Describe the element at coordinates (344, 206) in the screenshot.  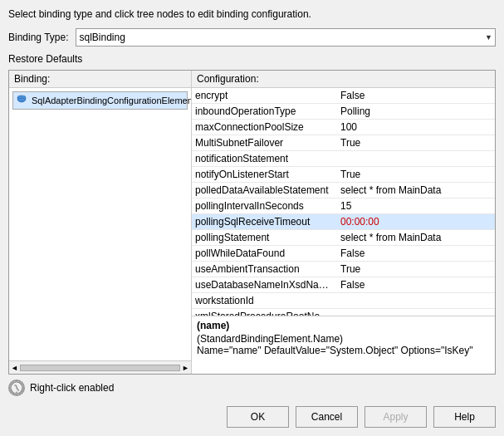
I see `config-row: pollingIntervalInSeconds 15` at that location.